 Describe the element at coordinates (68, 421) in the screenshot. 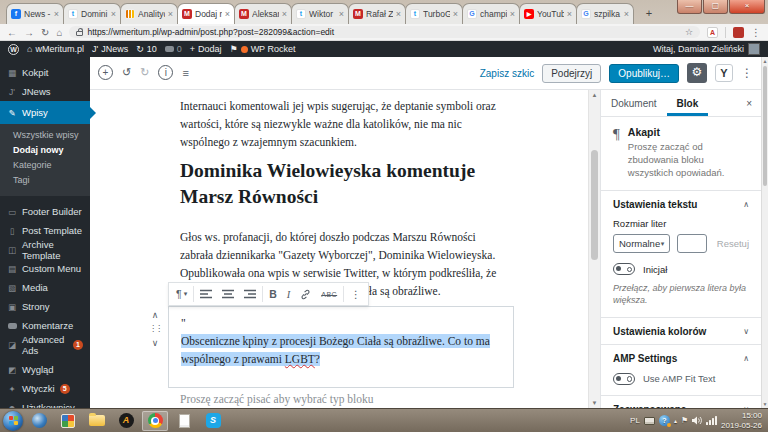

I see `taskbar-app-paint` at that location.